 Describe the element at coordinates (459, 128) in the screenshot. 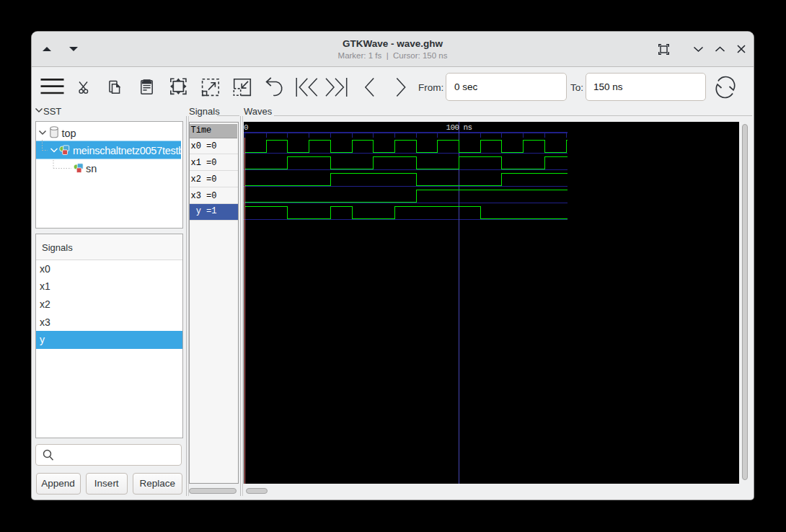

I see `svg-text: 100 ns` at that location.